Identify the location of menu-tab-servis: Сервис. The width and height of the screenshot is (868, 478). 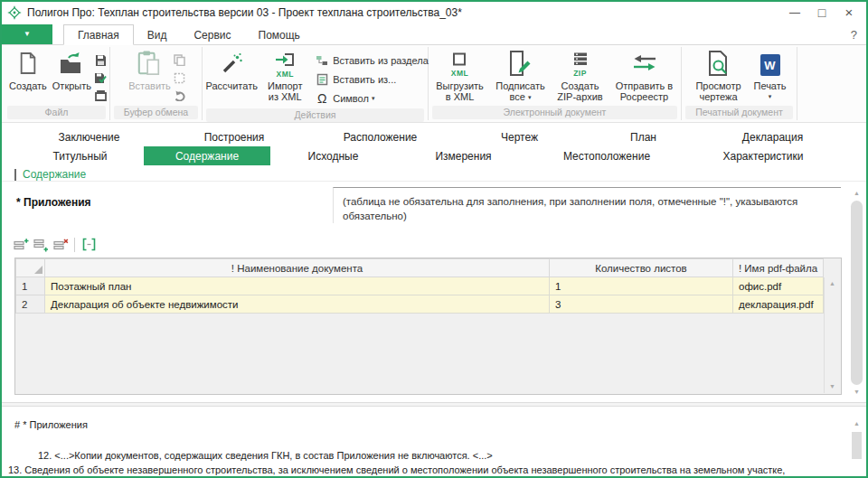
(212, 34).